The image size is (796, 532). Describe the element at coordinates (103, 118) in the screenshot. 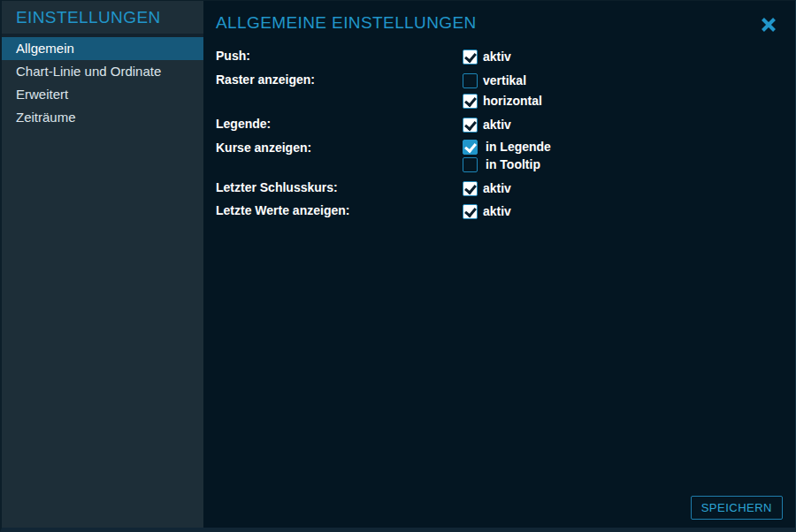

I see `sidebar-item-zeitraeume: Zeiträume` at that location.